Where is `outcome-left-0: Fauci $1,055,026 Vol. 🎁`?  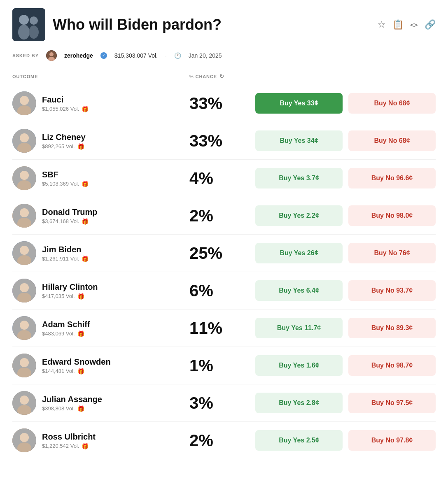 outcome-left-0: Fauci $1,055,026 Vol. 🎁 is located at coordinates (101, 103).